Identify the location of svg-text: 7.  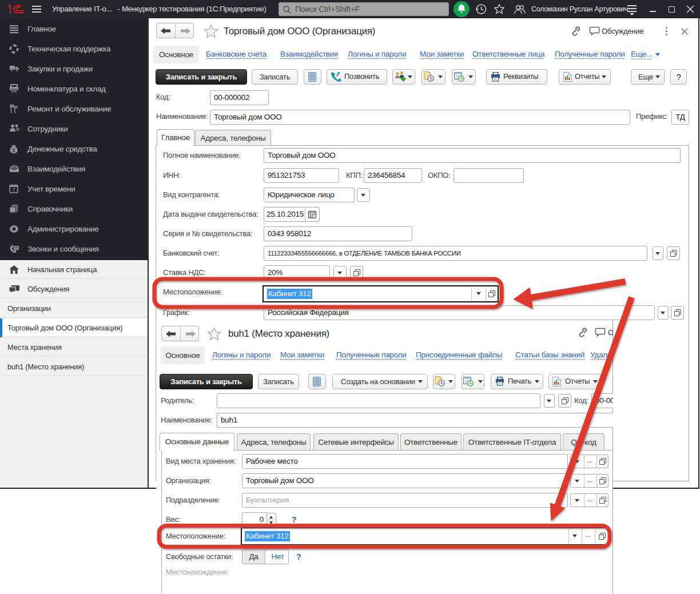
(14, 190).